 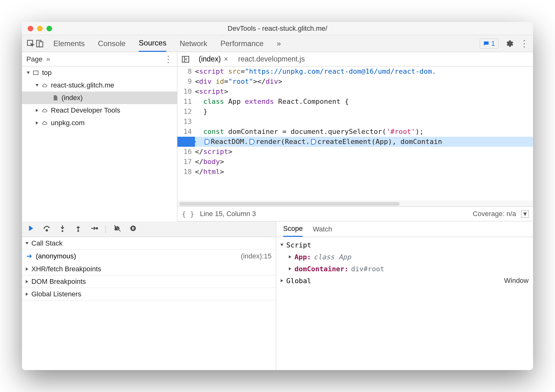 I want to click on code-line-13: 13, so click(x=355, y=122).